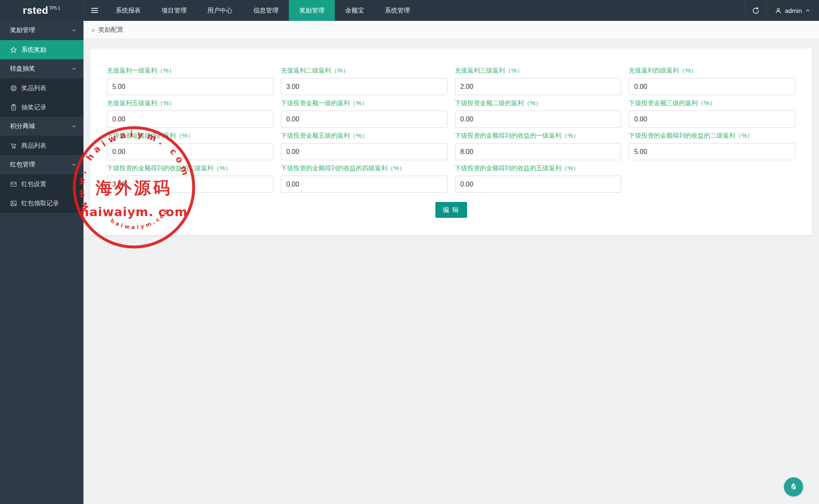 This screenshot has height=504, width=819. What do you see at coordinates (190, 71) in the screenshot?
I see `field-label: 充值返利一级返利（%）` at bounding box center [190, 71].